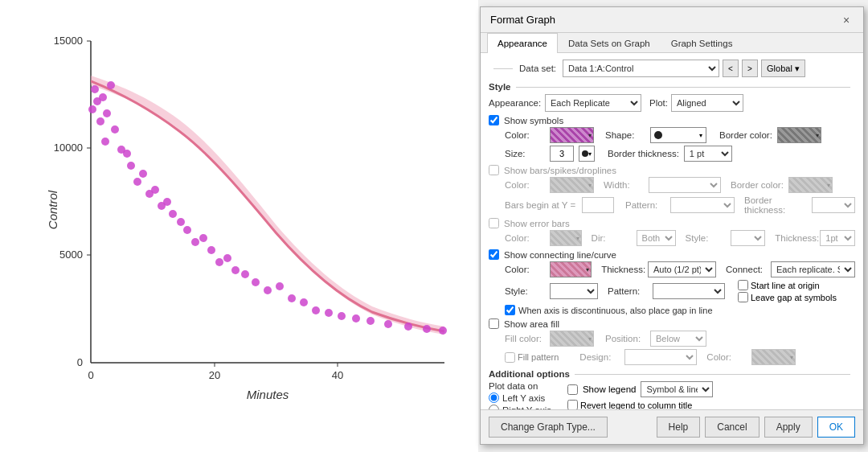 The height and width of the screenshot is (452, 868). Describe the element at coordinates (661, 357) in the screenshot. I see `fill-design-select` at that location.